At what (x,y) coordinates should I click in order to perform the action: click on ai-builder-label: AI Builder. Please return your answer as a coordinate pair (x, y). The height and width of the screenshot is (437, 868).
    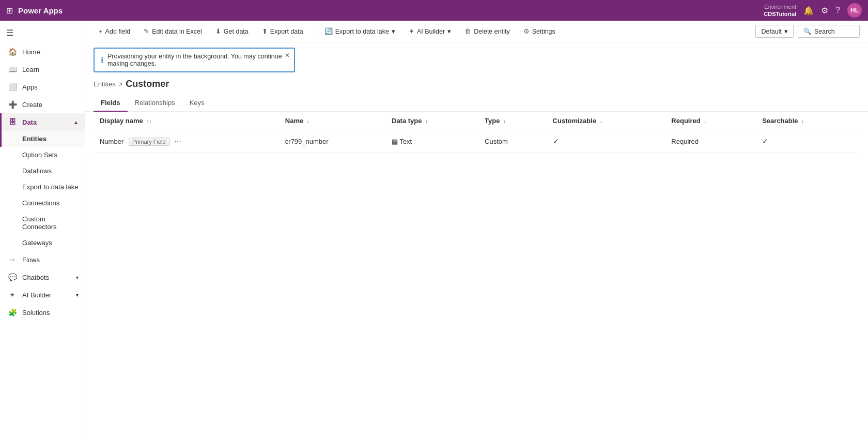
    Looking at the image, I should click on (431, 32).